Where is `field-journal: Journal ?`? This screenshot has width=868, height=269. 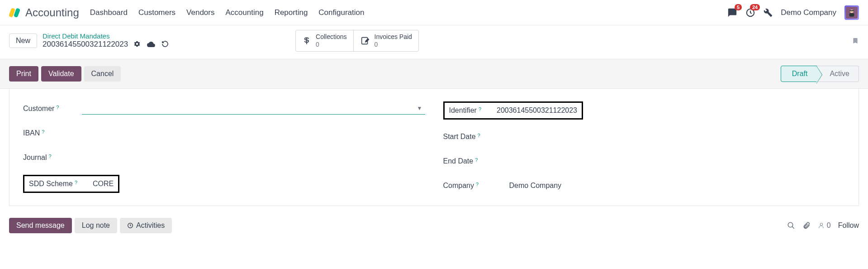 field-journal: Journal ? is located at coordinates (224, 158).